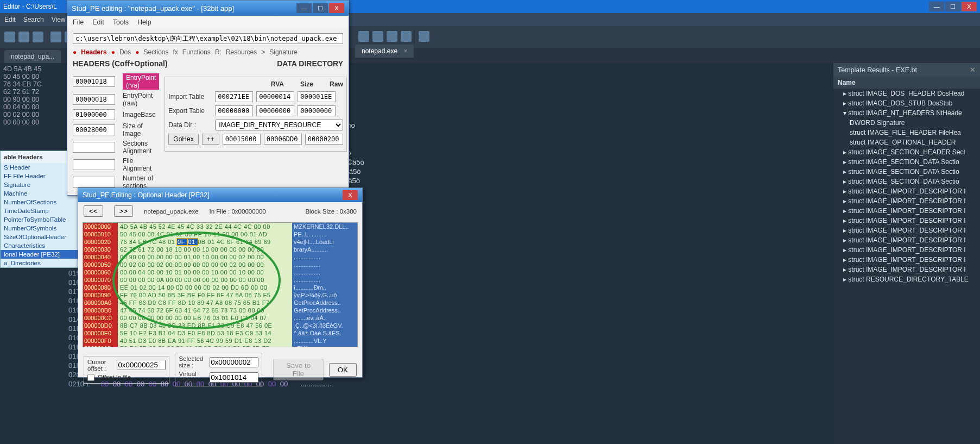 The image size is (980, 444). I want to click on tab-notepad-exe: notepad.exe ×, so click(384, 51).